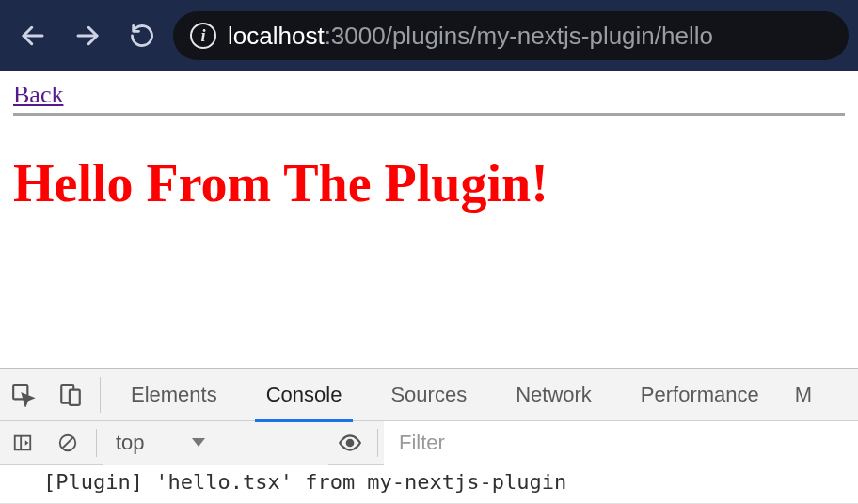 The height and width of the screenshot is (504, 858). I want to click on console-output: [Plugin] 'hello.tsx' from my-nextjs-plug…, so click(429, 484).